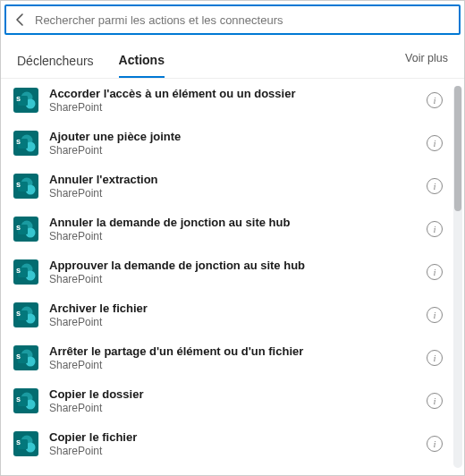  What do you see at coordinates (238, 223) in the screenshot?
I see `action-title: Annuler la demande de jonction au site h…` at bounding box center [238, 223].